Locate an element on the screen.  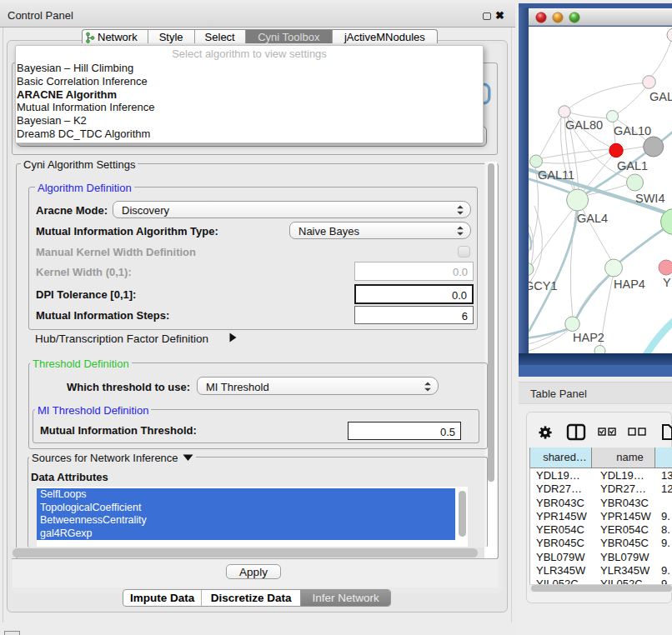
svg-text: GAL80 is located at coordinates (584, 125).